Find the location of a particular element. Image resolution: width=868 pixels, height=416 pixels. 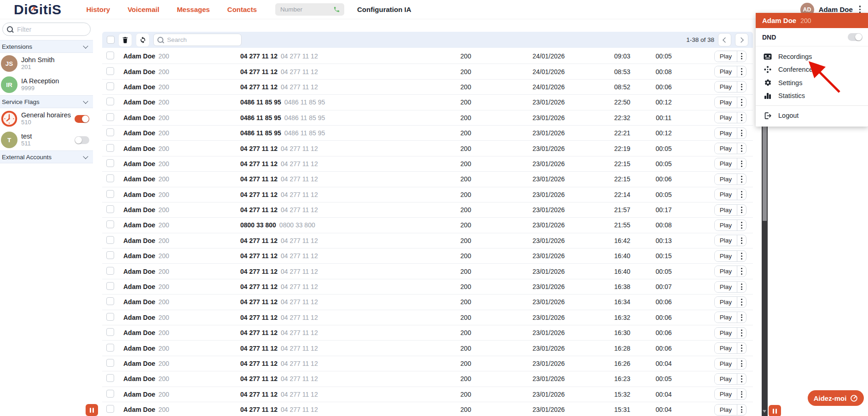

section-header-service-flags: Service Flags is located at coordinates (46, 102).